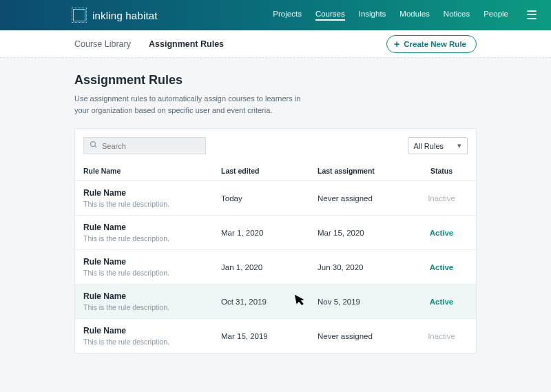 This screenshot has height=392, width=551. I want to click on search-icon, so click(94, 146).